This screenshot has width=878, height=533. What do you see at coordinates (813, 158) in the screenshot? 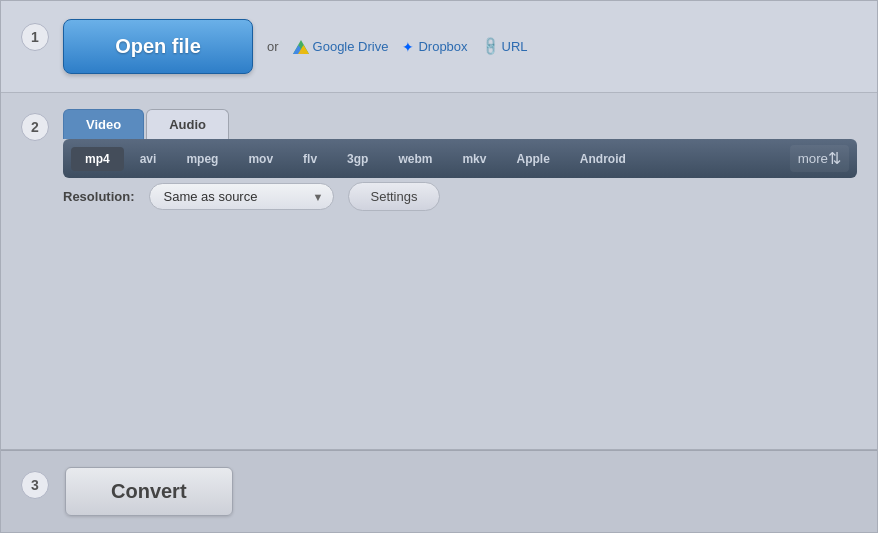
I see `format-more-label: more` at bounding box center [813, 158].